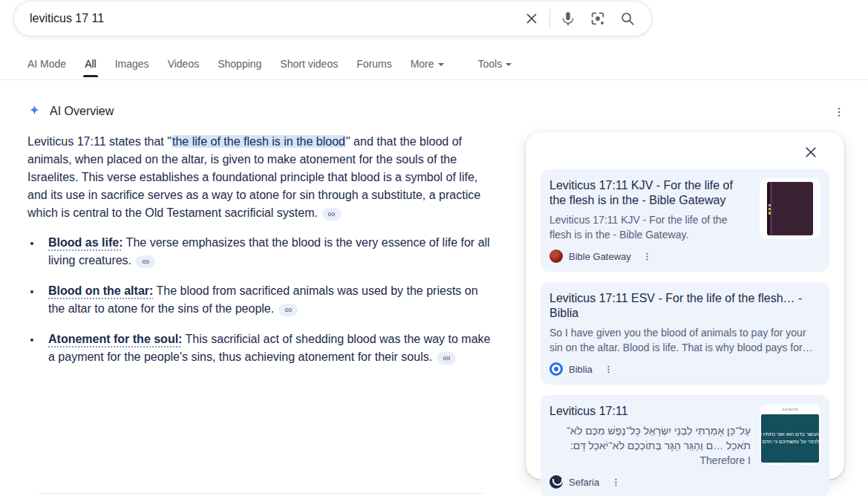 The height and width of the screenshot is (496, 868). Describe the element at coordinates (556, 369) in the screenshot. I see `biblia-favicon` at that location.